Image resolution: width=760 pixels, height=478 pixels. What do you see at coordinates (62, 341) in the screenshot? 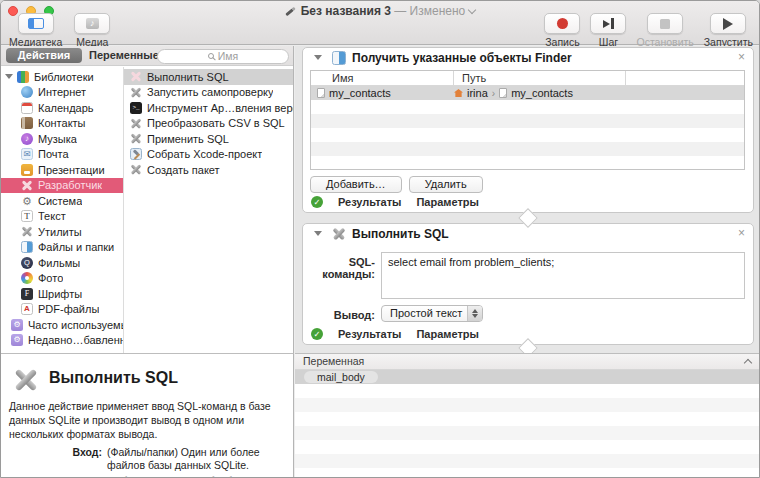
I see `sidebar-item-recently-added: ⚙Недавно…бавленные` at bounding box center [62, 341].